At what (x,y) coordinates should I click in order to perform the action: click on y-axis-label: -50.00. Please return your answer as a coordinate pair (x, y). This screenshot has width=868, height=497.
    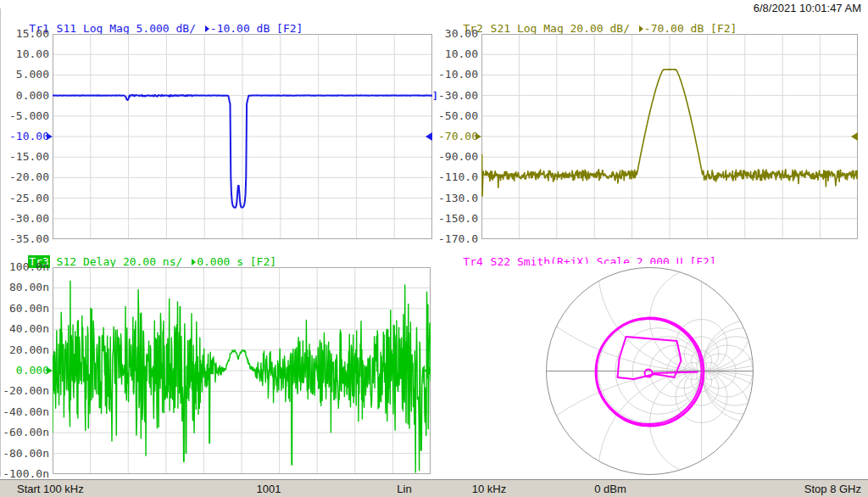
    Looking at the image, I should click on (451, 116).